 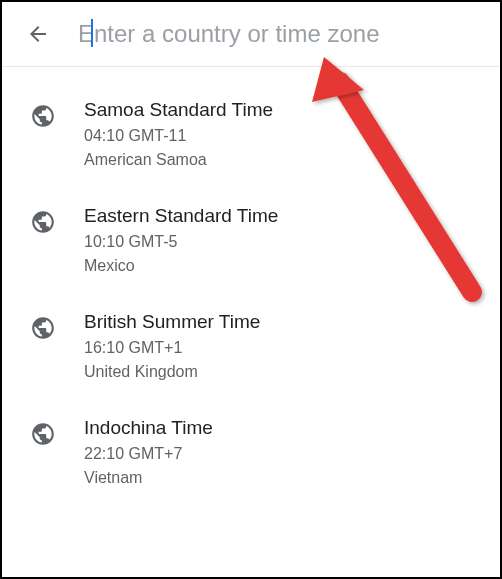 What do you see at coordinates (181, 216) in the screenshot?
I see `timezone-name: Eastern Standard Time` at bounding box center [181, 216].